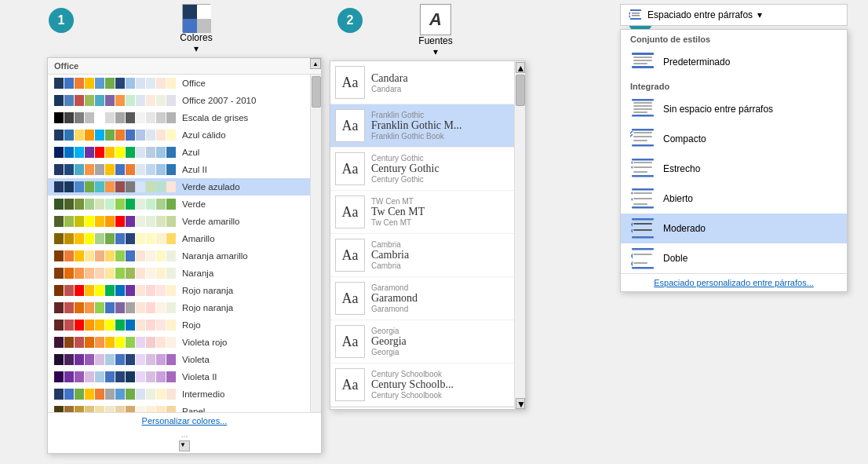 The width and height of the screenshot is (868, 464). Describe the element at coordinates (184, 204) in the screenshot. I see `color-item: Verde` at that location.